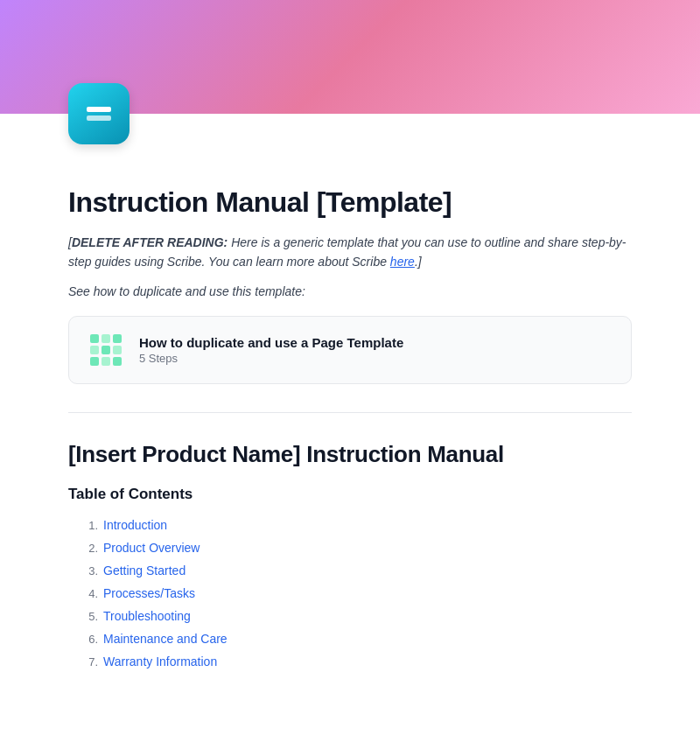 The height and width of the screenshot is (756, 700). Describe the element at coordinates (90, 616) in the screenshot. I see `toc-item-number: 5.` at that location.